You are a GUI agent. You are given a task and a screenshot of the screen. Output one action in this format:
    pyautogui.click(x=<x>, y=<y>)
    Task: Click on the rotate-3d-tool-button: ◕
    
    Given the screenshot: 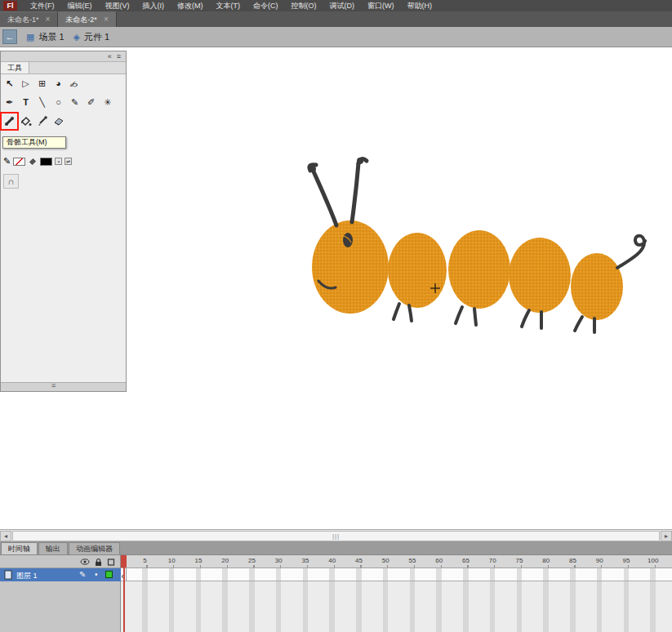 What is the action you would take?
    pyautogui.click(x=59, y=83)
    